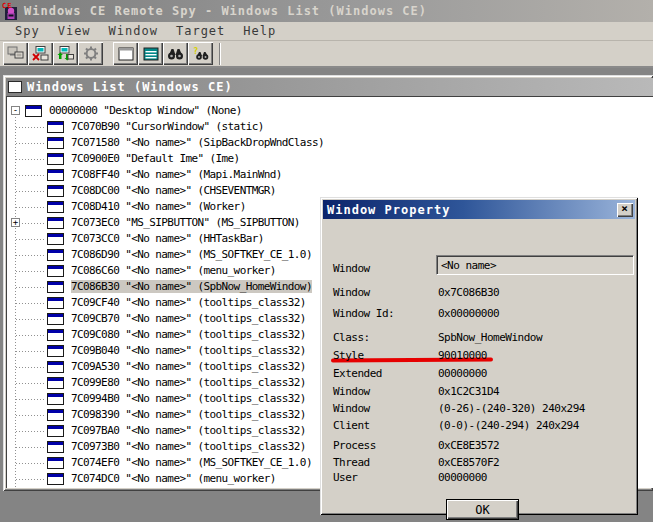  Describe the element at coordinates (535, 265) in the screenshot. I see `window-name-field: <No name>` at that location.